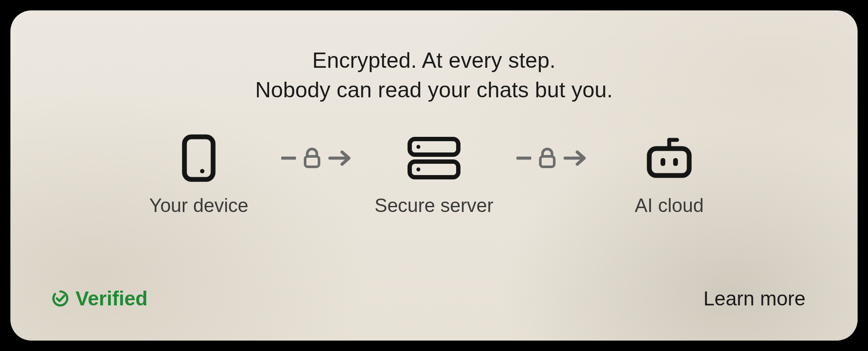 The image size is (868, 351). What do you see at coordinates (428, 298) in the screenshot?
I see `card-footer: Verified Learn more` at bounding box center [428, 298].